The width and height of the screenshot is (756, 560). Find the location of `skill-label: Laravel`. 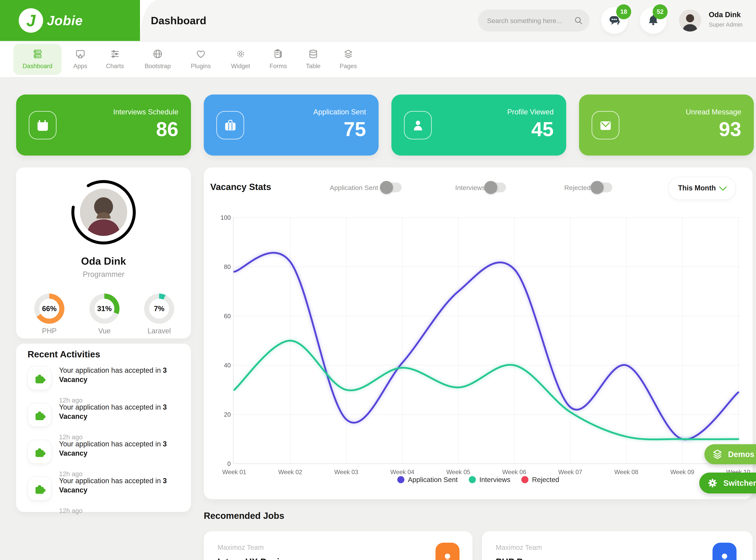

skill-label: Laravel is located at coordinates (159, 331).